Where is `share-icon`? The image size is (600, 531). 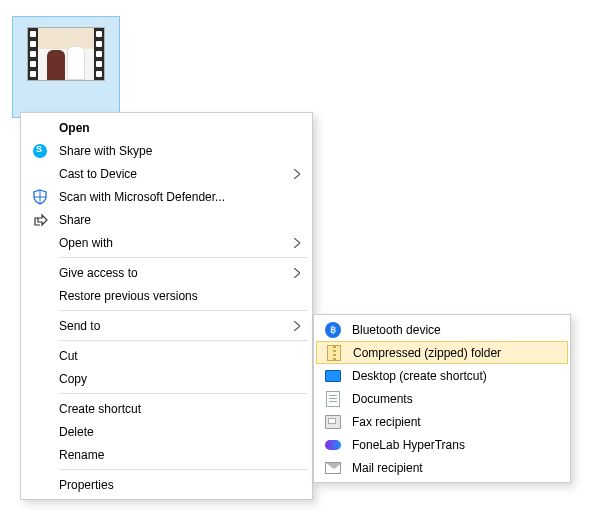 share-icon is located at coordinates (40, 220).